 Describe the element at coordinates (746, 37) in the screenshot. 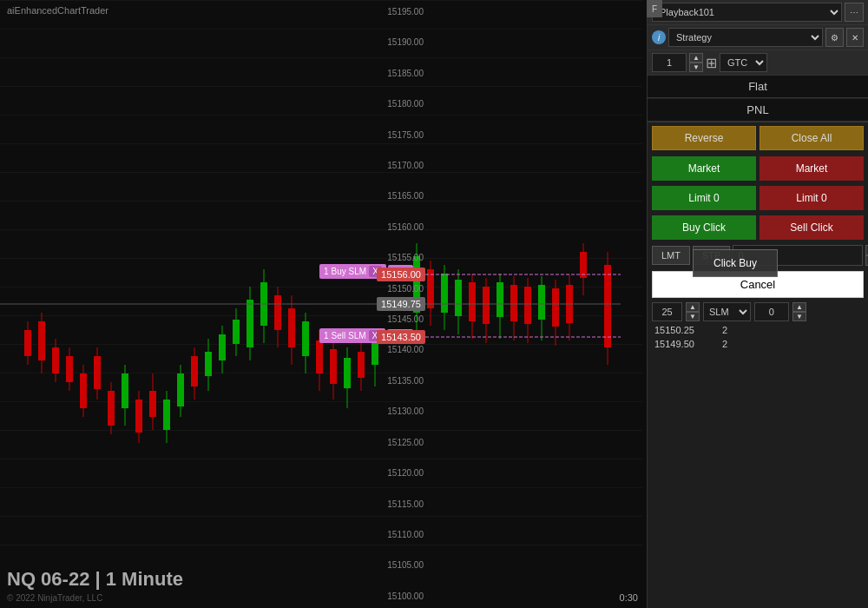

I see `strategy-select: Strategy` at that location.